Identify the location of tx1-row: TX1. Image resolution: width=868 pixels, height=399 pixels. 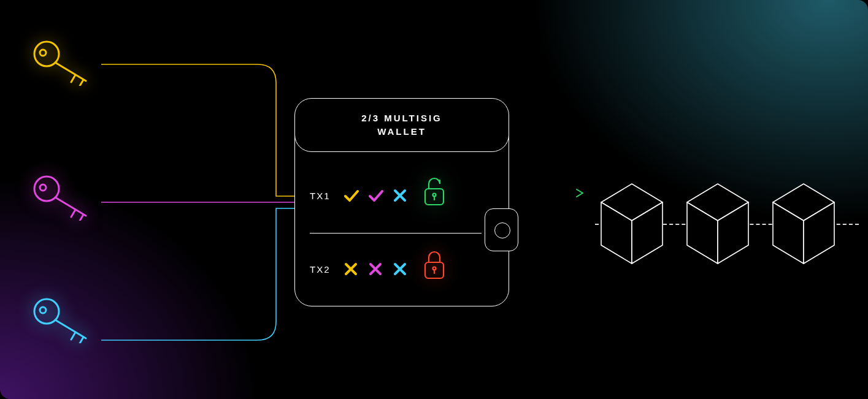
(379, 196).